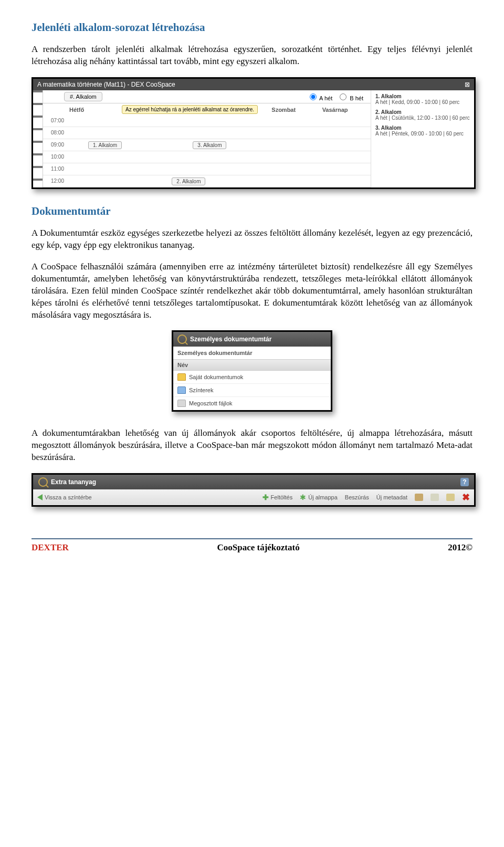  What do you see at coordinates (466, 497) in the screenshot?
I see `delete-icon: ✖` at bounding box center [466, 497].